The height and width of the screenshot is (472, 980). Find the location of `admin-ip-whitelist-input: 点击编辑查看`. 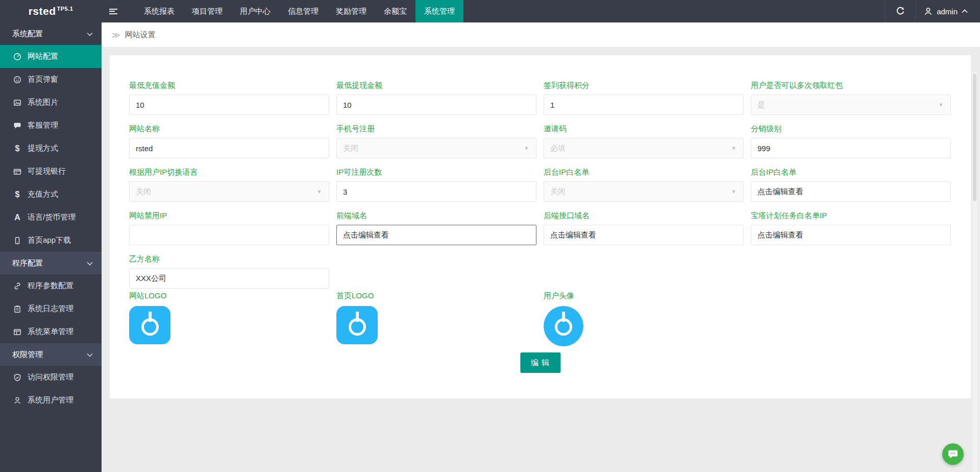

admin-ip-whitelist-input: 点击编辑查看 is located at coordinates (851, 192).